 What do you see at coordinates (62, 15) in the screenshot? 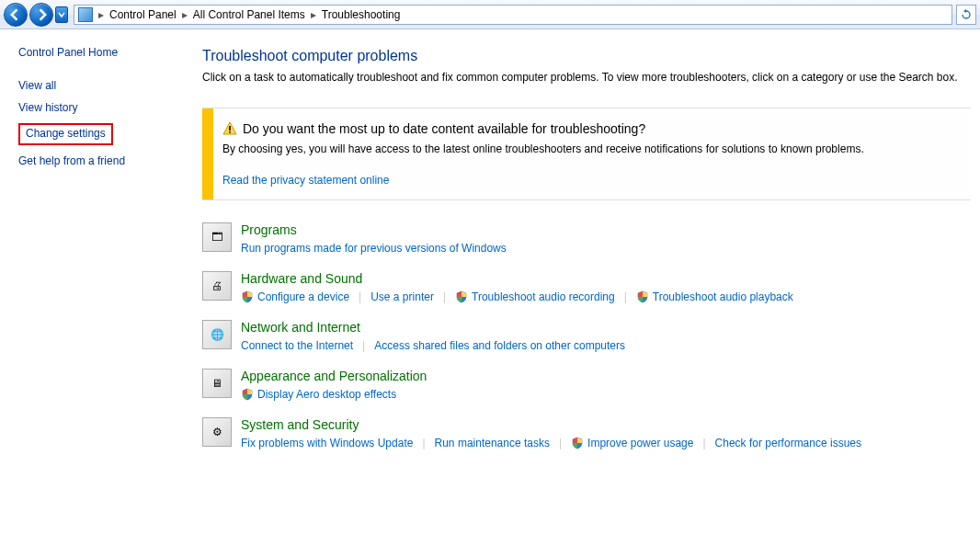
I see `nav-history-dropdown` at bounding box center [62, 15].